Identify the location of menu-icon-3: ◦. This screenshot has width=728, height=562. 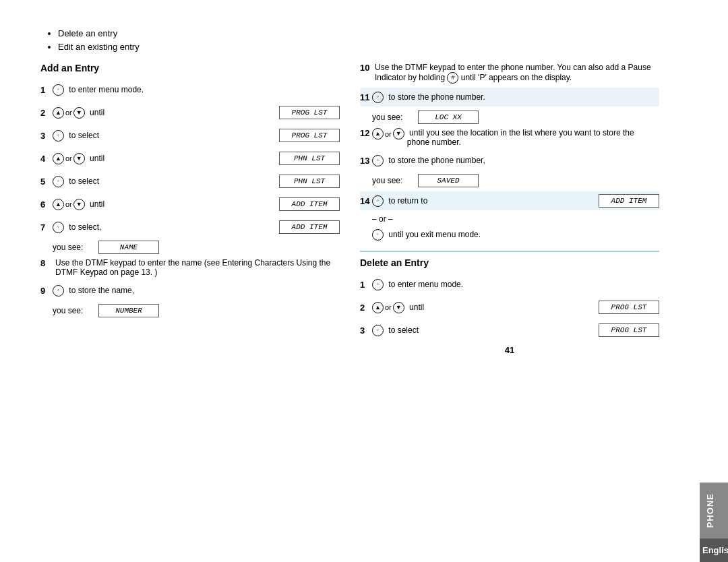
(58, 136).